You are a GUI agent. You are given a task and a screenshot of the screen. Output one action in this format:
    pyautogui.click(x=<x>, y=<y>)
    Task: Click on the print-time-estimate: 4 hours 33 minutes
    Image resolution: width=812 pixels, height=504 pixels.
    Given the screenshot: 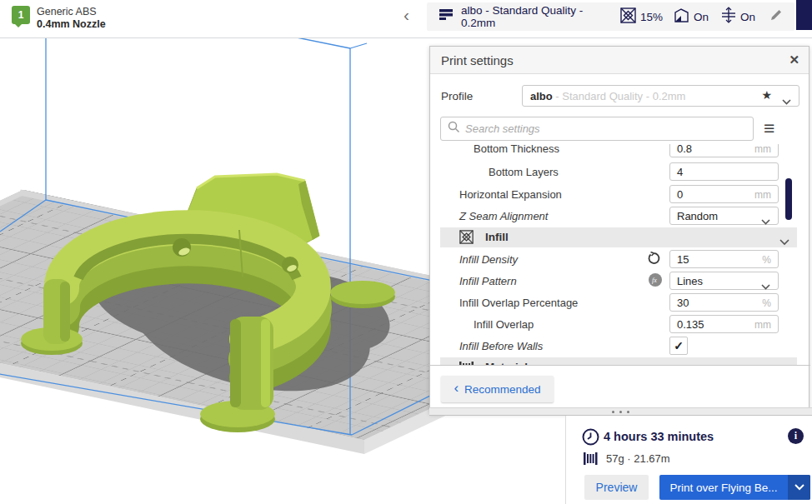 What is the action you would take?
    pyautogui.click(x=659, y=437)
    